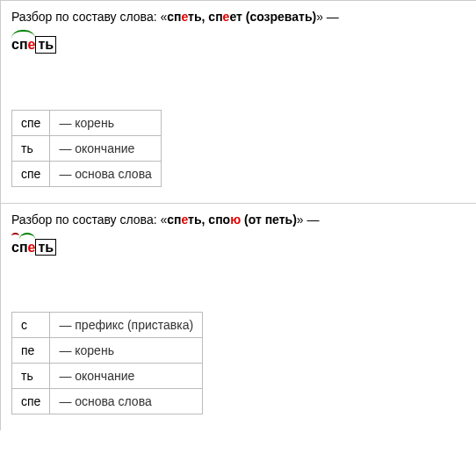 This screenshot has width=476, height=454. I want to click on table-row: пе — корень, so click(107, 351).